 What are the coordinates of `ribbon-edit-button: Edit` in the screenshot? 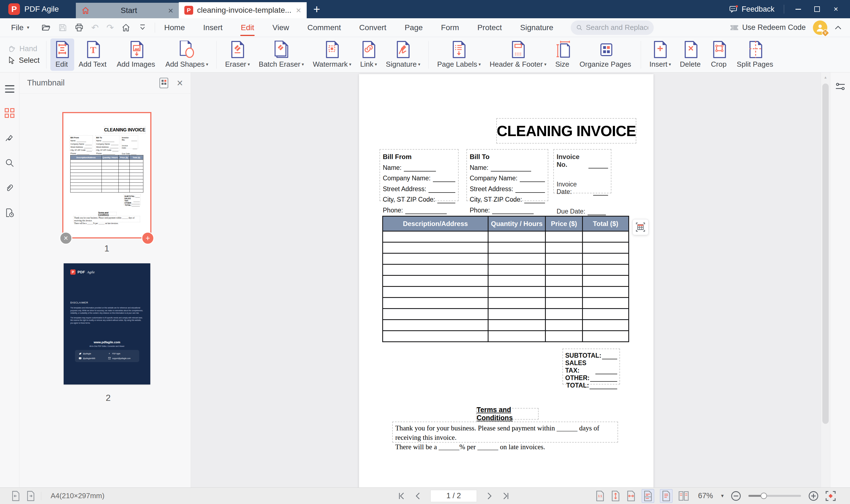 It's located at (62, 55).